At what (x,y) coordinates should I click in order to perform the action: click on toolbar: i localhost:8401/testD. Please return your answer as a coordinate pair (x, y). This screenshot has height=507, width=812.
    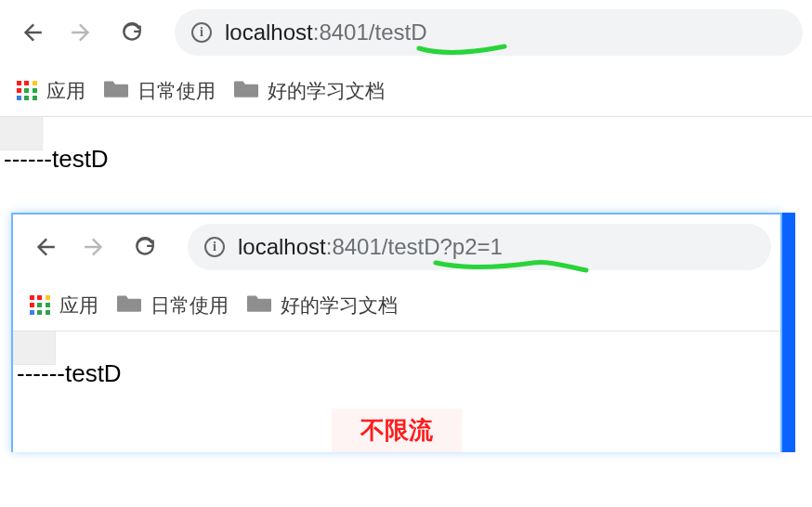
    Looking at the image, I should click on (406, 32).